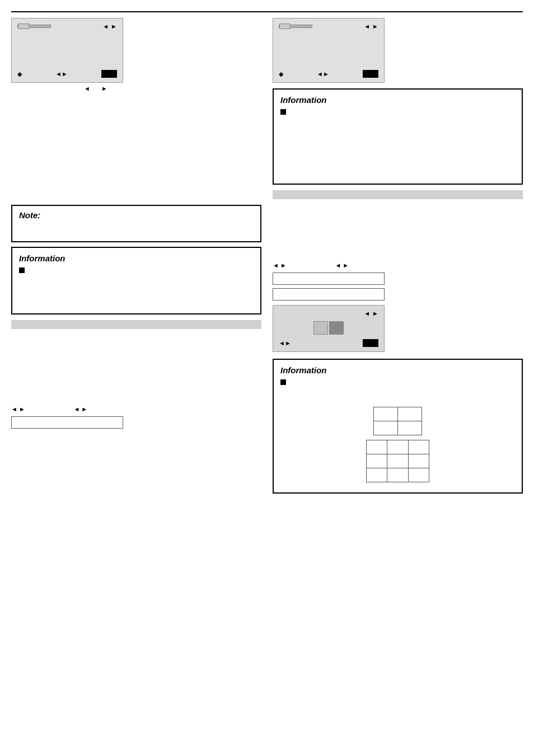  Describe the element at coordinates (34, 26) in the screenshot. I see `osd-slider-track` at that location.